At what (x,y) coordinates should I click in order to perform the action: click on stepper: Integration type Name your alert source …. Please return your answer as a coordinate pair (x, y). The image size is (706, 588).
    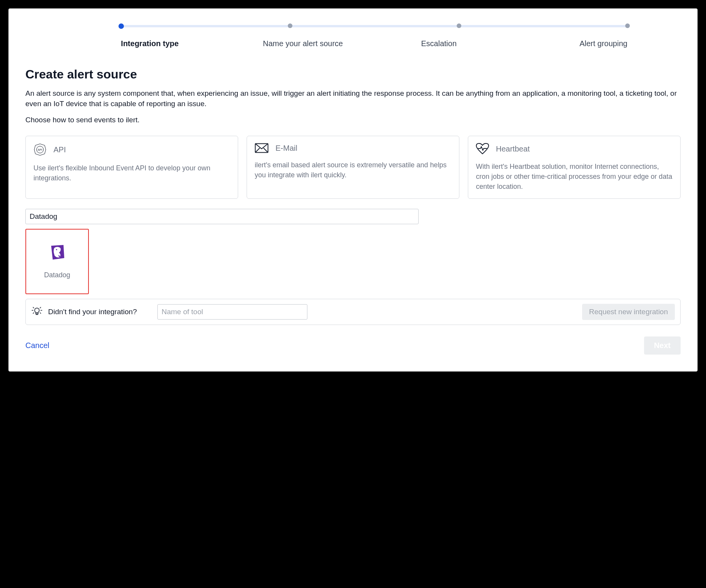
    Looking at the image, I should click on (353, 36).